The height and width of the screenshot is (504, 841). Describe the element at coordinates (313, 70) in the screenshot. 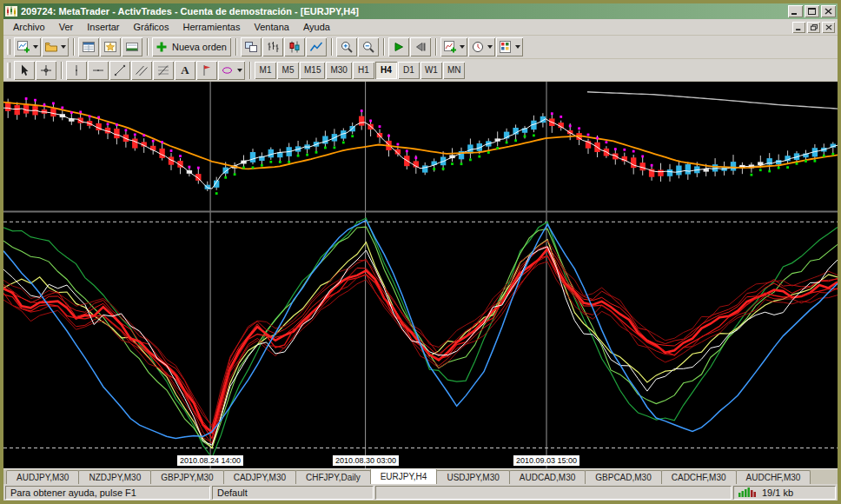

I see `timeframe-m15-button: M15` at that location.